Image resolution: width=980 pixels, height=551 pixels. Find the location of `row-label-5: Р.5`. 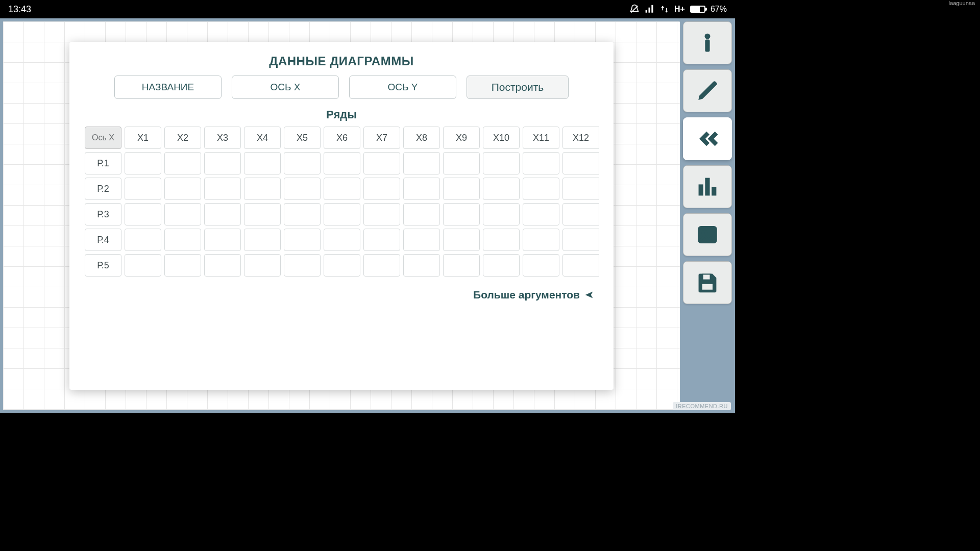

row-label-5: Р.5 is located at coordinates (103, 265).